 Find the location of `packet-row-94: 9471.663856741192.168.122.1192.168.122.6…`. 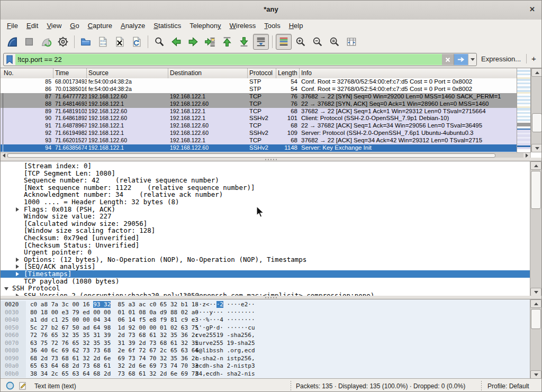

packet-row-94: 9471.663856741192.168.122.1192.168.122.6… is located at coordinates (258, 148).